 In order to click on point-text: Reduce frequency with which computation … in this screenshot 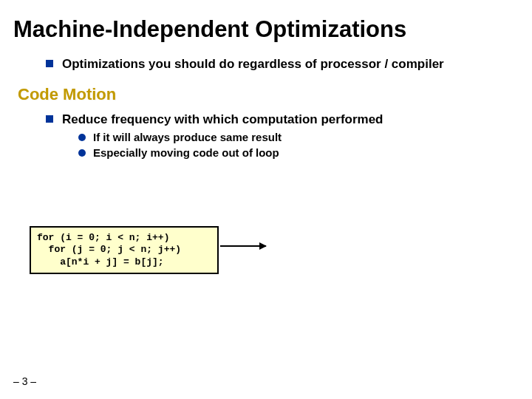, I will do `click(223, 120)`.